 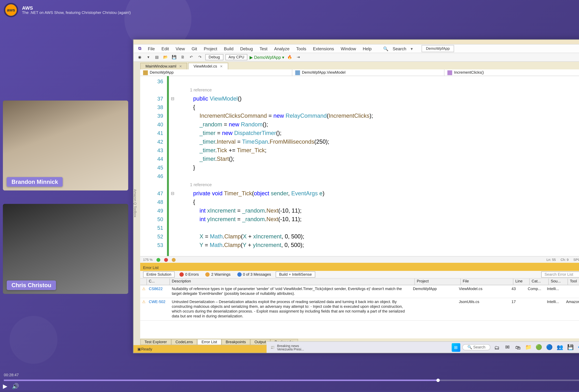 What do you see at coordinates (11, 10) in the screenshot?
I see `aws-logo-icon: aws` at bounding box center [11, 10].